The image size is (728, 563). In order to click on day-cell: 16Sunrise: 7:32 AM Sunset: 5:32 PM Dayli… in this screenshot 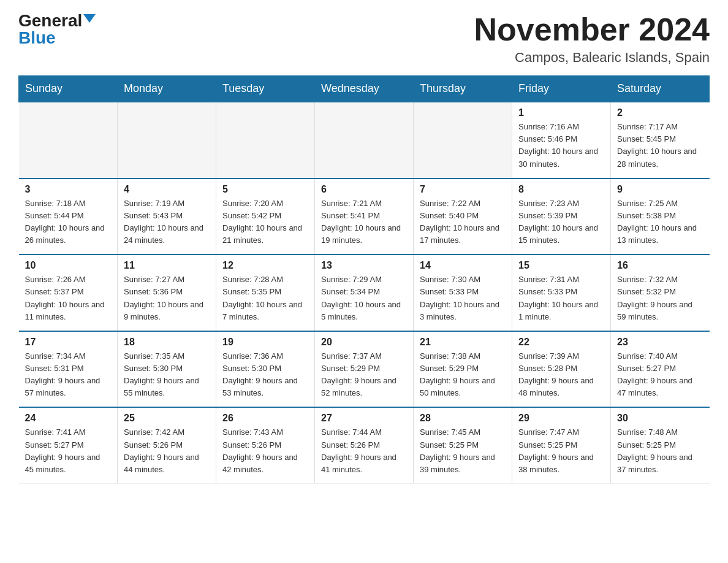, I will do `click(661, 293)`.